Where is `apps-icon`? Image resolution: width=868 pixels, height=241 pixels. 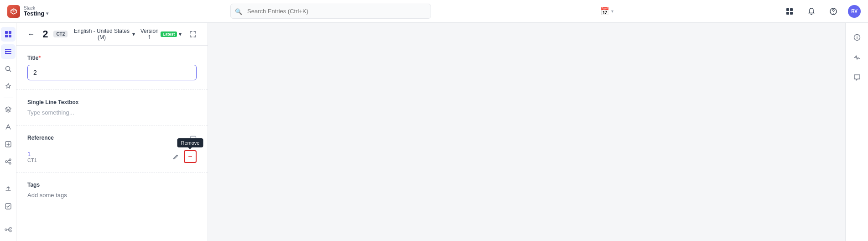 apps-icon is located at coordinates (790, 11).